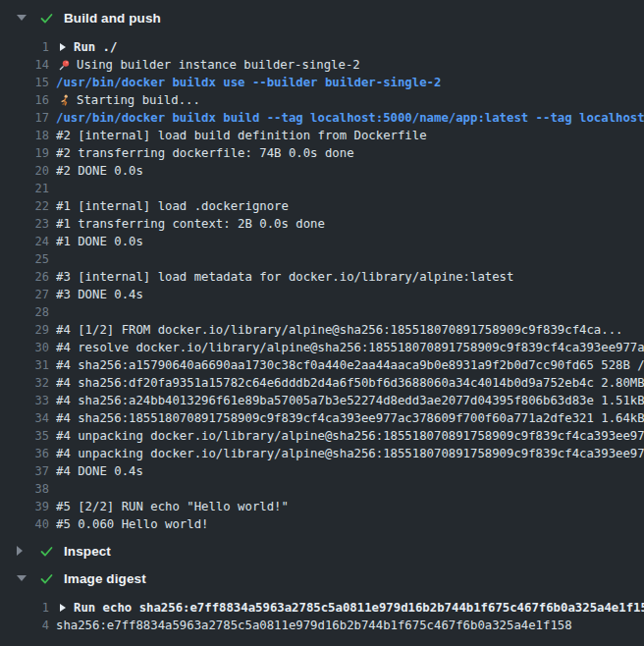  What do you see at coordinates (322, 118) in the screenshot?
I see `log-line: 17/usr/bin/docker buildx build --tag loc…` at bounding box center [322, 118].